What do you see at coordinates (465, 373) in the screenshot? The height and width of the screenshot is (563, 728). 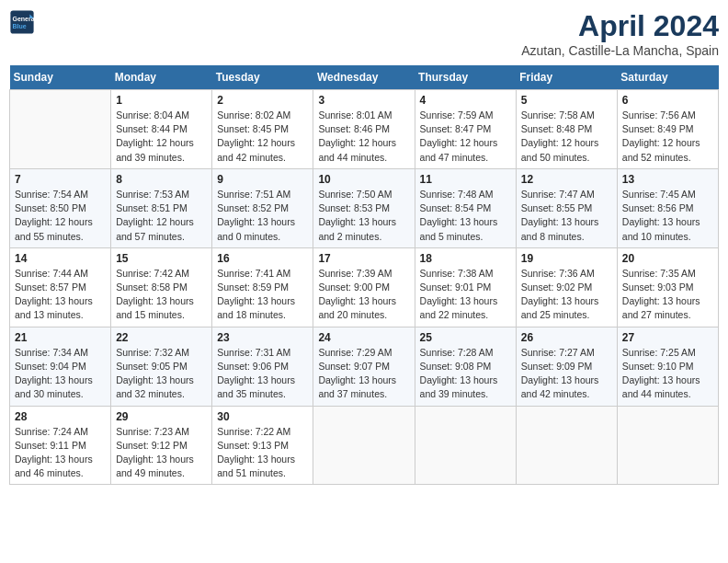 I see `day-info: Sunrise: 7:28 AM Sunset: 9:08 PM Dayligh…` at bounding box center [465, 373].